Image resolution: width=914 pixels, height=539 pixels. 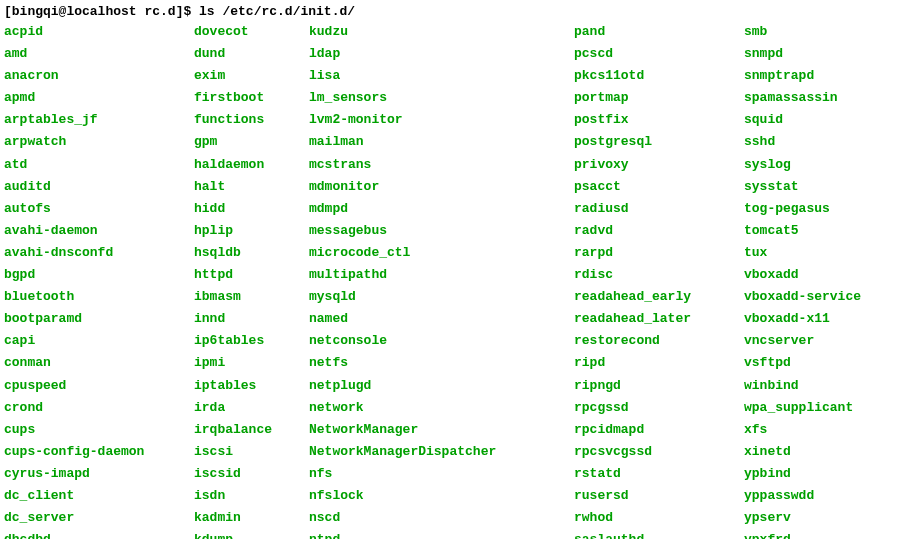 What do you see at coordinates (808, 319) in the screenshot?
I see `service-entry: vboxadd-x11` at bounding box center [808, 319].